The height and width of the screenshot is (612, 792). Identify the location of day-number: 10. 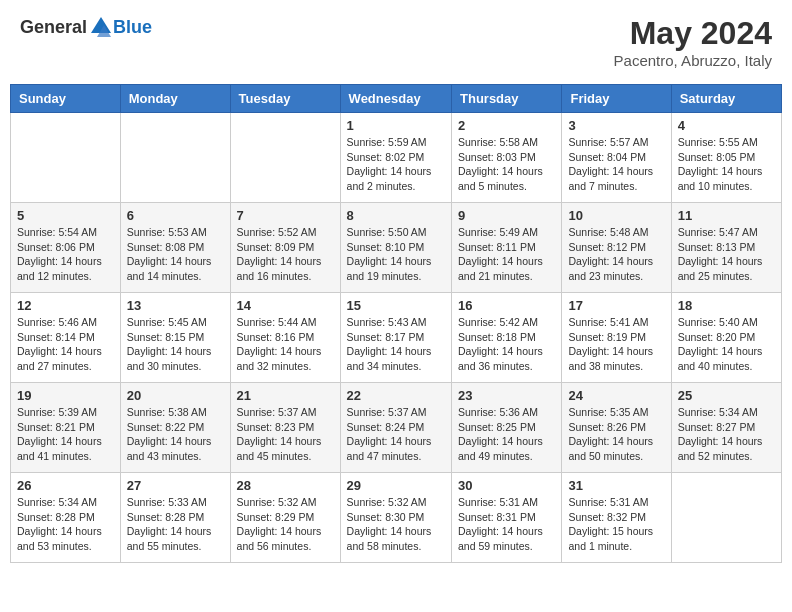
(616, 216).